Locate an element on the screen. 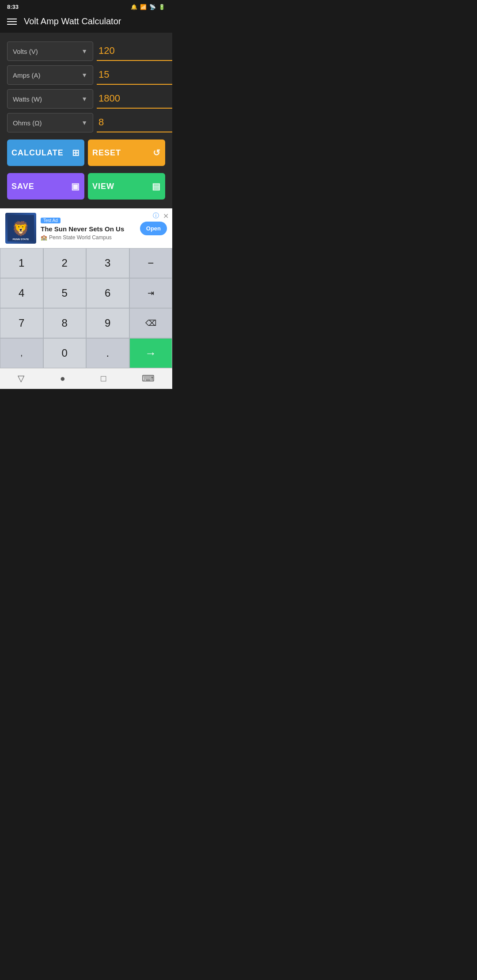 Image resolution: width=477 pixels, height=980 pixels. ohms-row: Ohms (Ω) ▼ is located at coordinates (86, 123).